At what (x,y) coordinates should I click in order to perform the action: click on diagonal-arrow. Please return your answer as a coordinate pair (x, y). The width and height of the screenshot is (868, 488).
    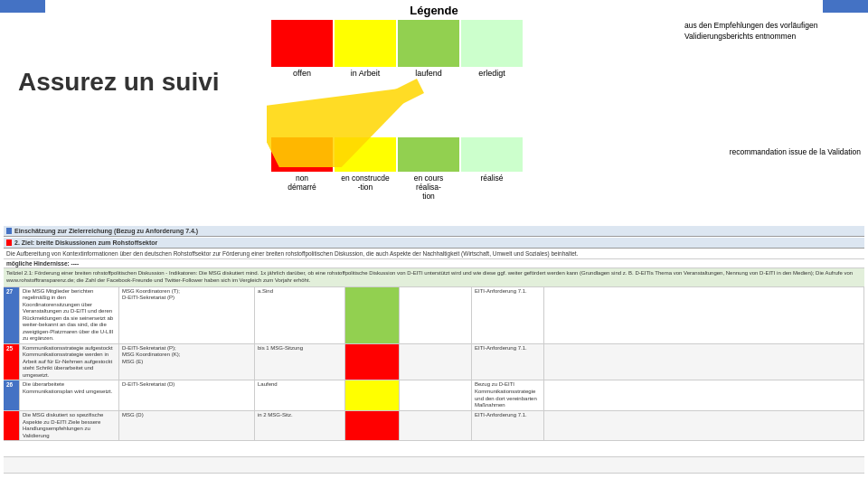
    Looking at the image, I should click on (357, 122).